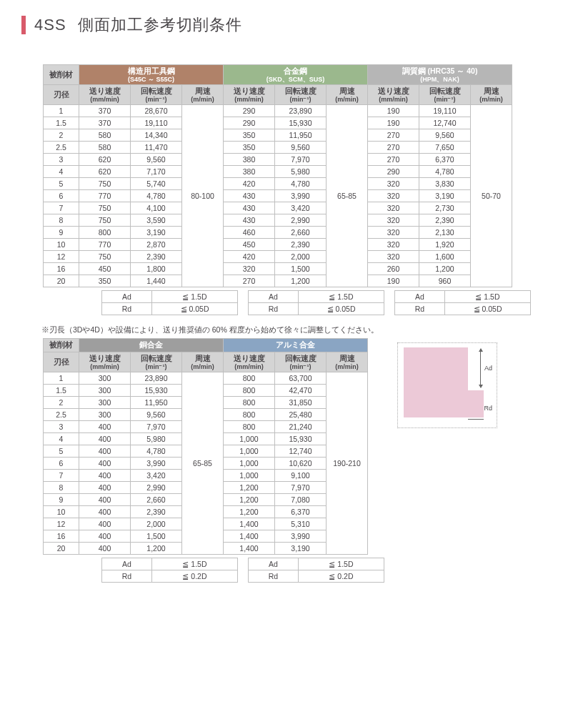 The width and height of the screenshot is (588, 707). Describe the element at coordinates (278, 184) in the screenshot. I see `table-row: 57505,7404204,7803203,830` at that location.